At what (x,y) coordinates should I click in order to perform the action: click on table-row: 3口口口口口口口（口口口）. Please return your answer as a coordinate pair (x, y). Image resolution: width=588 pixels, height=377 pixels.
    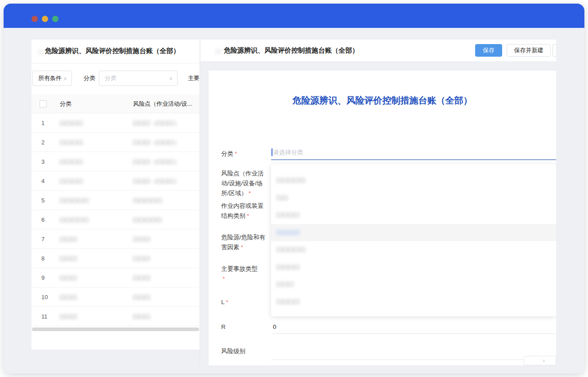
    Looking at the image, I should click on (116, 162).